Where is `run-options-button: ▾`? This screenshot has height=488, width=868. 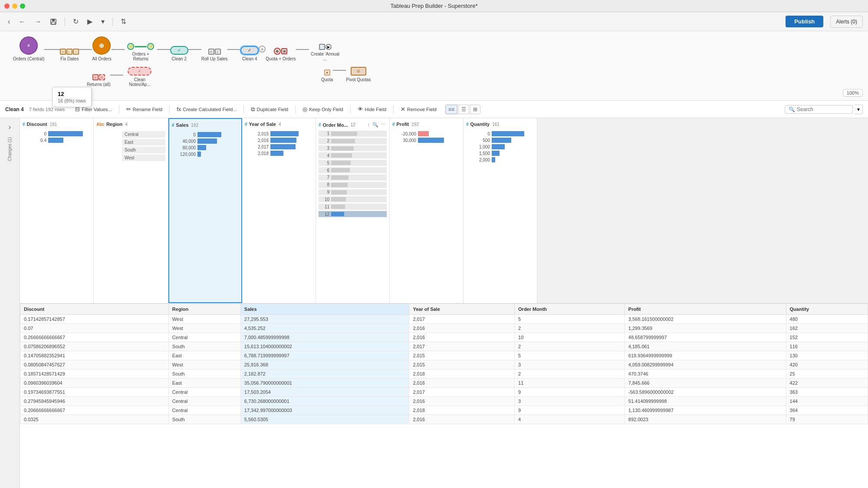 run-options-button: ▾ is located at coordinates (103, 22).